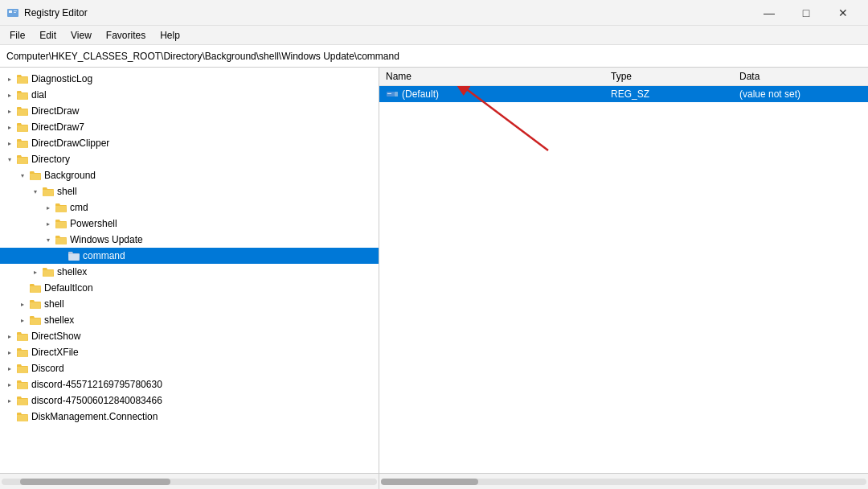  What do you see at coordinates (10, 95) in the screenshot?
I see `expand-dial` at bounding box center [10, 95].